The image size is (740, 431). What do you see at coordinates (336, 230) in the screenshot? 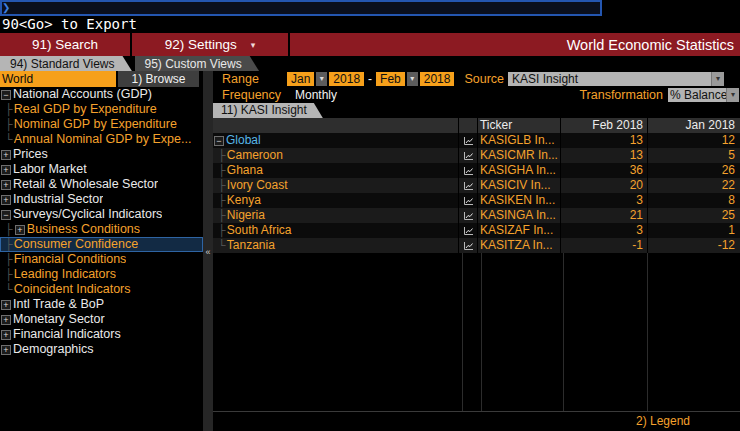
I see `row-name-cell: ├South Africa` at bounding box center [336, 230].